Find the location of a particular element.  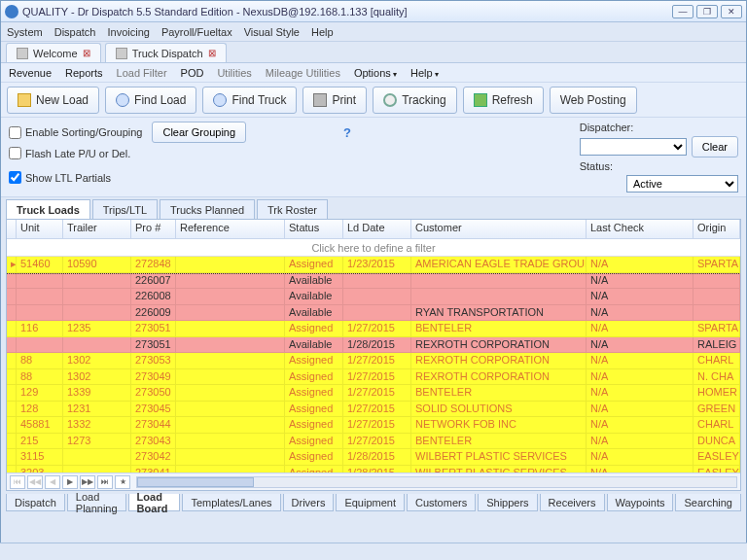

sub-menubar: Revenue Reports Load Filter POD Utilitie… is located at coordinates (374, 73).